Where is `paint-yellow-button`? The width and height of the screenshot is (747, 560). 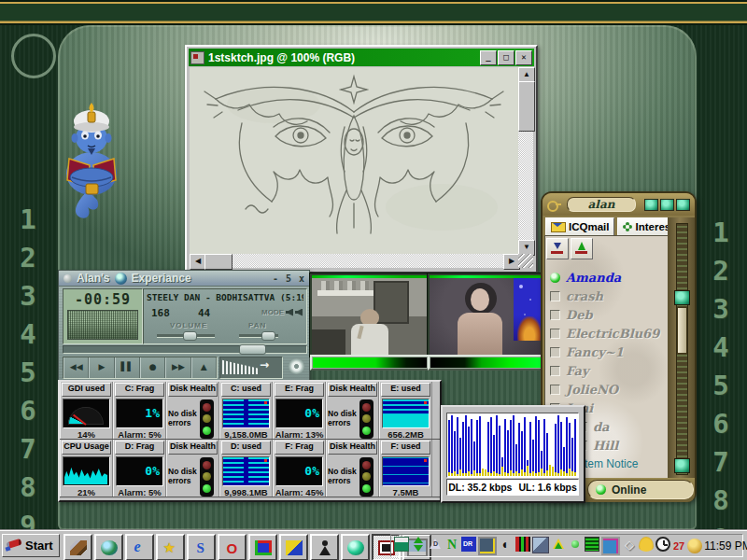 paint-yellow-button is located at coordinates (293, 547).